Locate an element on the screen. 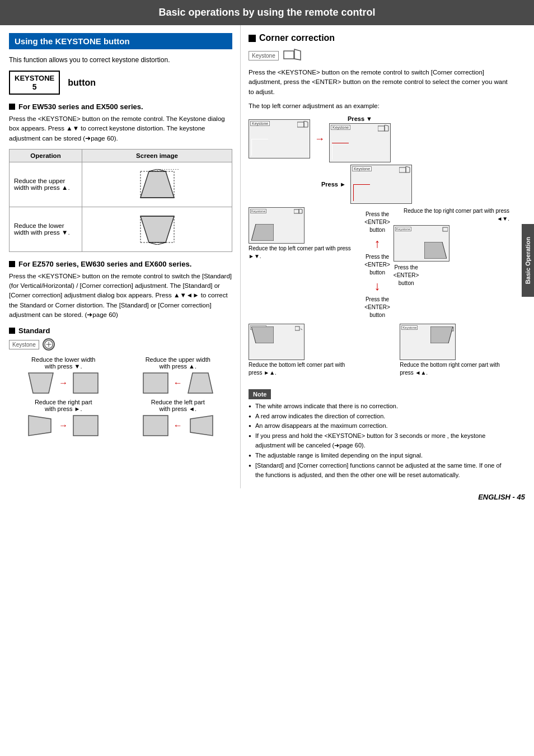 The width and height of the screenshot is (534, 756). note-item: An arrow disappears at the maximum corre… is located at coordinates (379, 426).